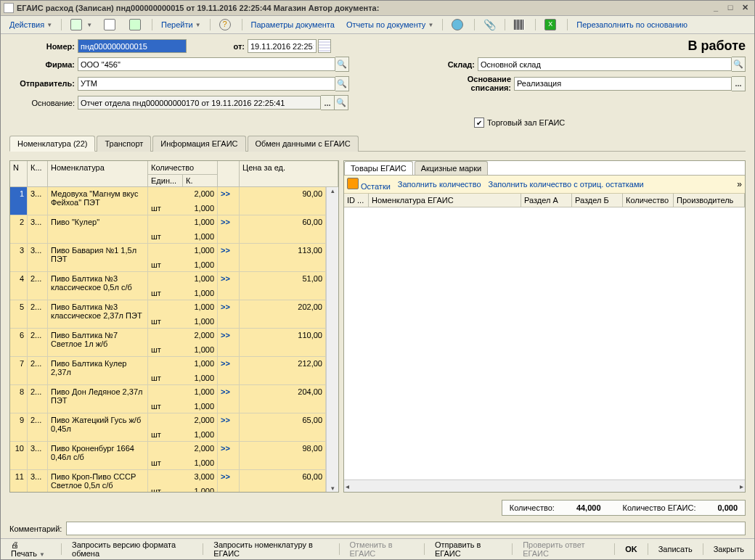 The image size is (755, 560). I want to click on rcol-id: ID ..., so click(356, 200).